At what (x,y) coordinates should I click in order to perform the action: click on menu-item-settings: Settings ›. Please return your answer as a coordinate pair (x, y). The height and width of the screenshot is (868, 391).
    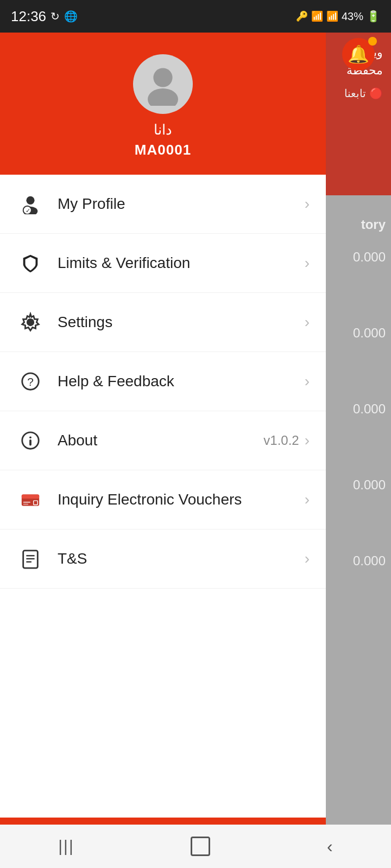
    Looking at the image, I should click on (163, 322).